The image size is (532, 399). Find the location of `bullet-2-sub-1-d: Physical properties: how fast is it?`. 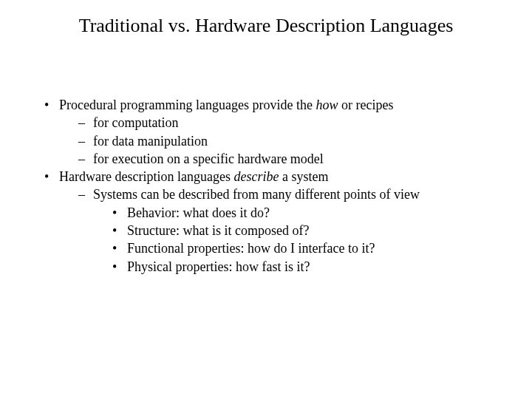

bullet-2-sub-1-d: Physical properties: how fast is it? is located at coordinates (307, 267).